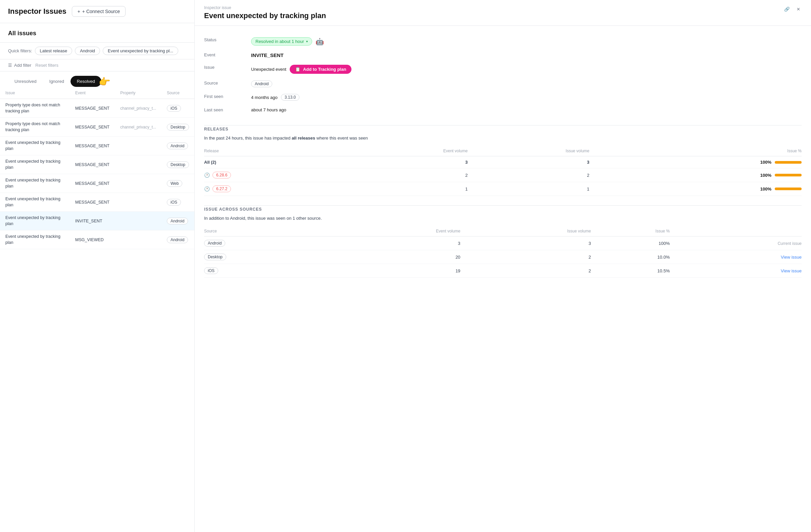  What do you see at coordinates (269, 69) in the screenshot?
I see `issue-text: Unexpected event` at bounding box center [269, 69].